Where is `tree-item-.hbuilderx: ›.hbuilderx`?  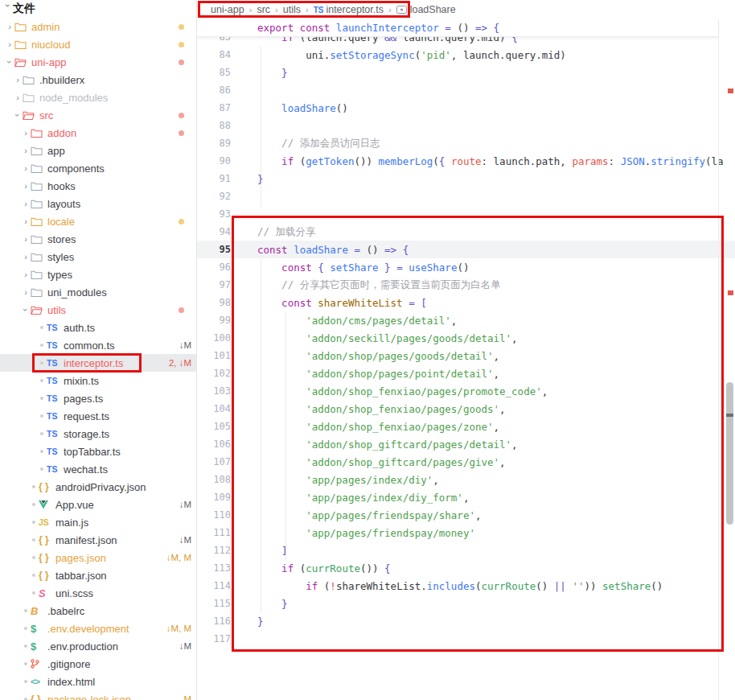 tree-item-.hbuilderx: ›.hbuilderx is located at coordinates (98, 80).